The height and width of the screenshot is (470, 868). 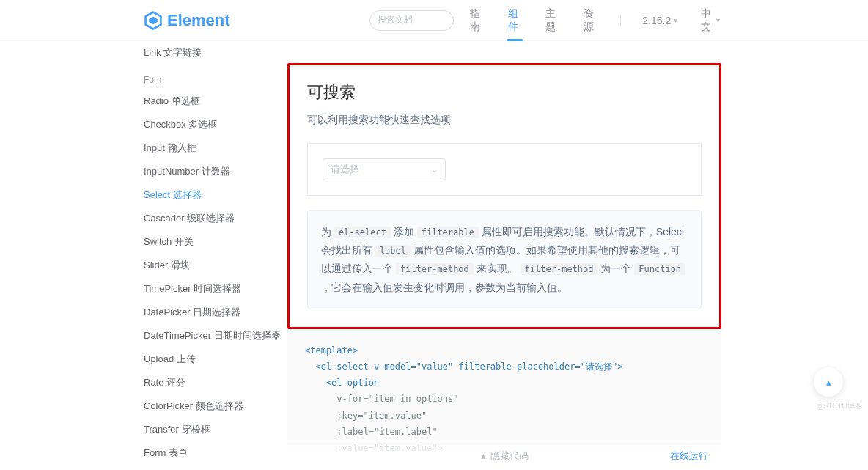 I want to click on sidebar-item-checkbox: Checkbox 多选框, so click(x=216, y=125).